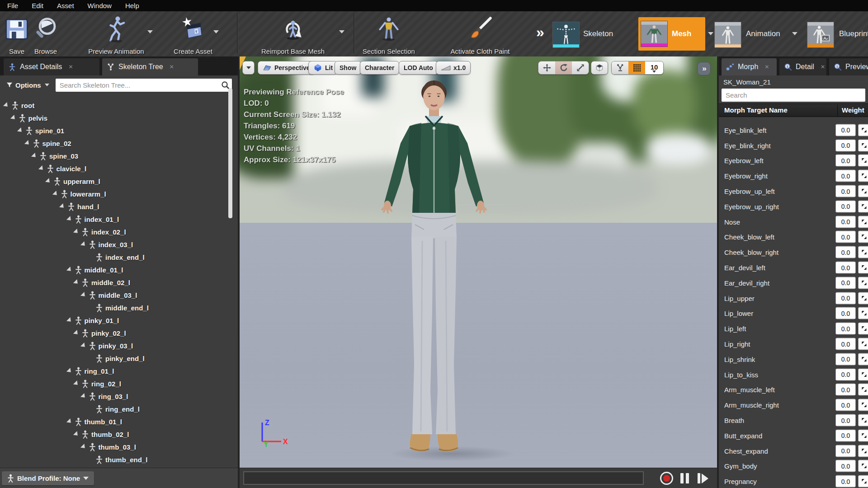 This screenshot has height=488, width=868. Describe the element at coordinates (144, 85) in the screenshot. I see `skeleton-tree-search-input` at that location.